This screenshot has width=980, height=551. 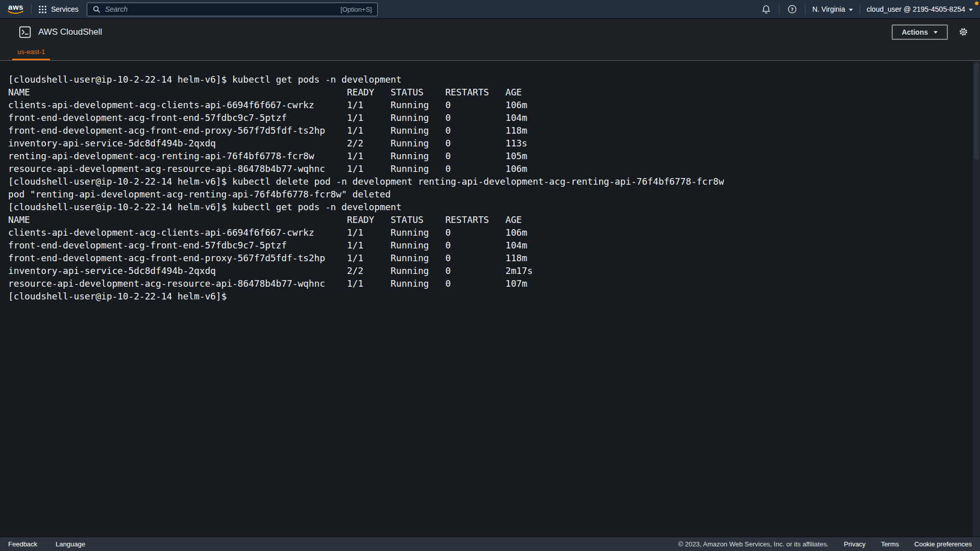 I want to click on search-input, so click(x=220, y=9).